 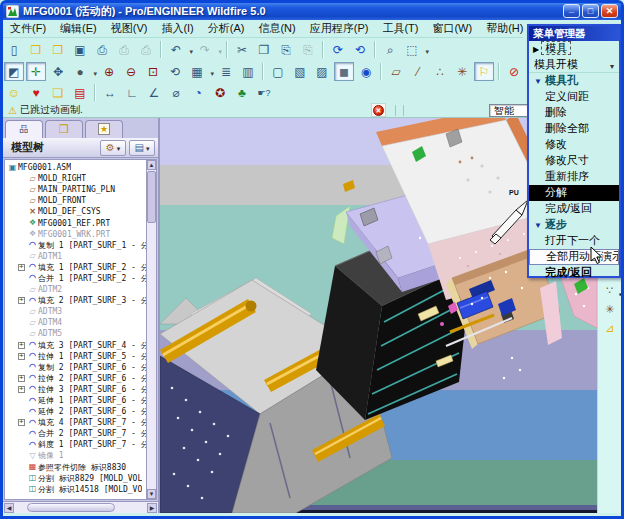 I want to click on tree-item: MOLD_FRONT, so click(x=76, y=200).